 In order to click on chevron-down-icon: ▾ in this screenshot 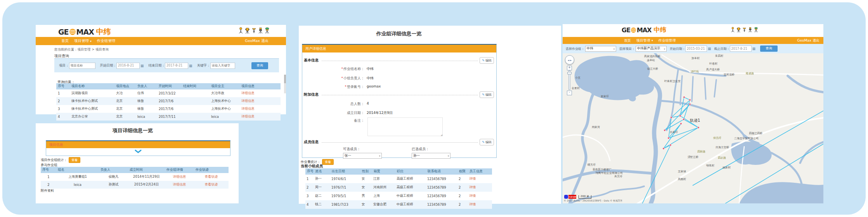, I will do `click(379, 156)`.